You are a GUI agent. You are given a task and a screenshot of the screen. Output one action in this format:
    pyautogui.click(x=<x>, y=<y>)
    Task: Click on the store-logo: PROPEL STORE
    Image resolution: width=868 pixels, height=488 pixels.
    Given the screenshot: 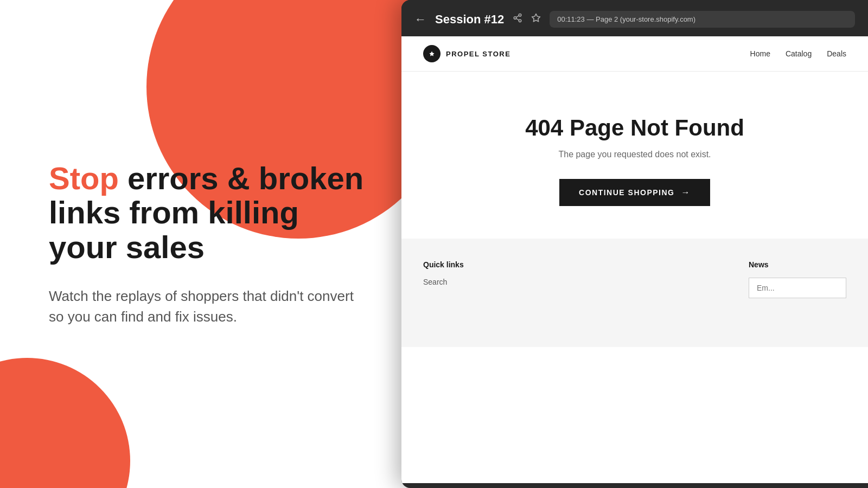 What is the action you would take?
    pyautogui.click(x=467, y=54)
    